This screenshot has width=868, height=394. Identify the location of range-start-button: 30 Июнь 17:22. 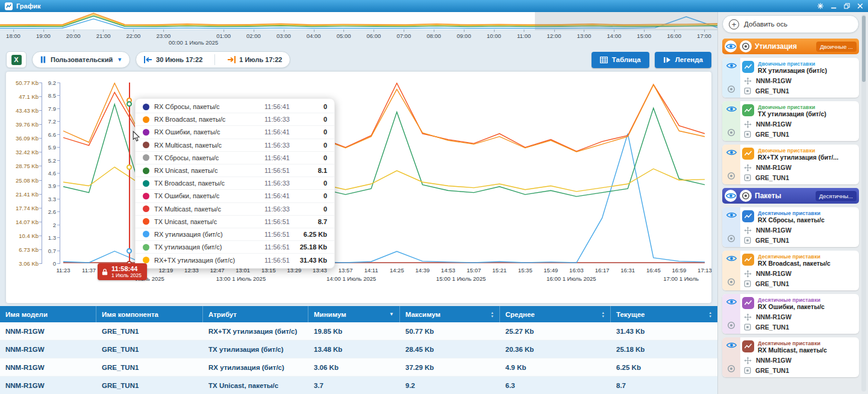
(173, 60).